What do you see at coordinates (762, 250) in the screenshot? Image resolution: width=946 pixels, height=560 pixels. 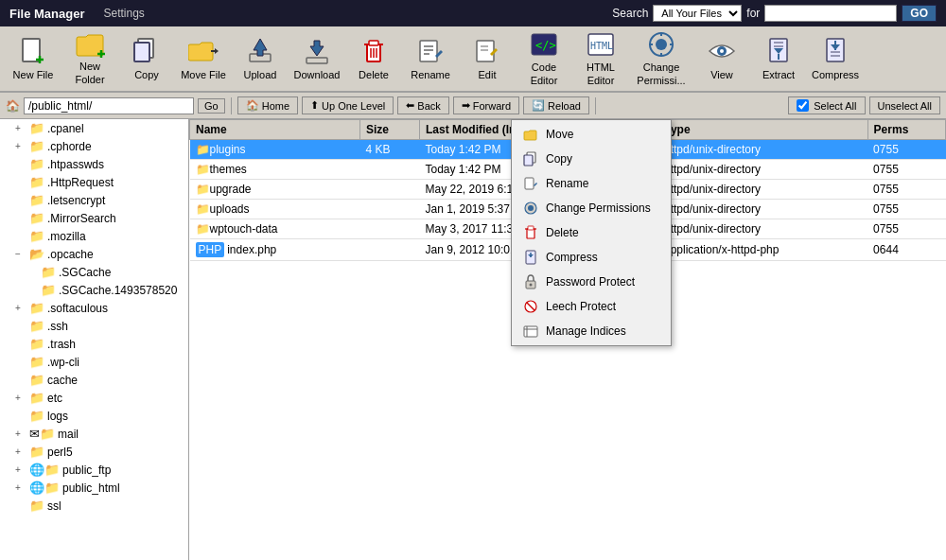 I see `file-type-cell: application/x-httpd-php` at bounding box center [762, 250].